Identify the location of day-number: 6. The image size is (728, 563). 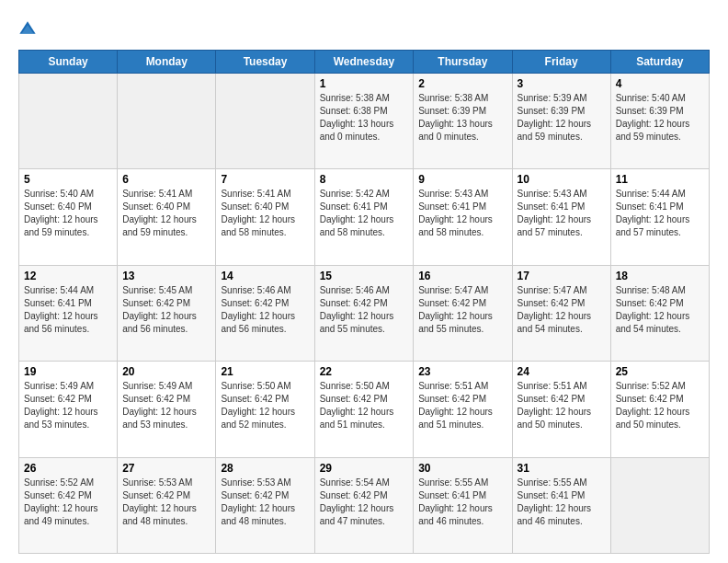
(166, 179).